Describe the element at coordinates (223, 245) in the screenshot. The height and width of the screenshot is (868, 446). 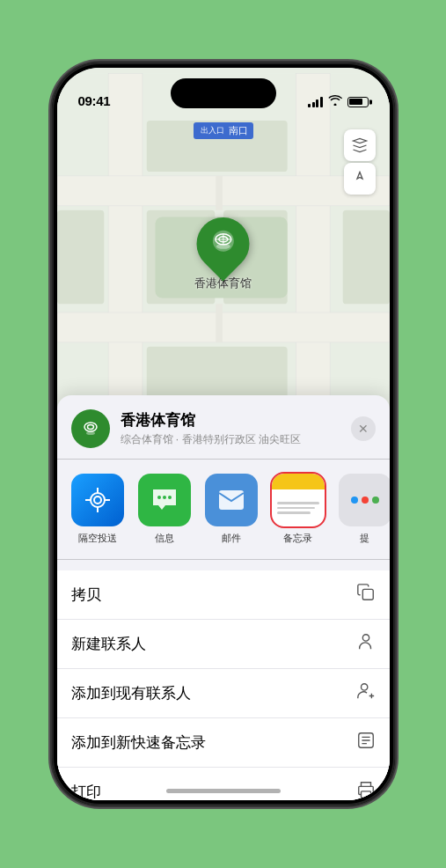
I see `marker-pin` at that location.